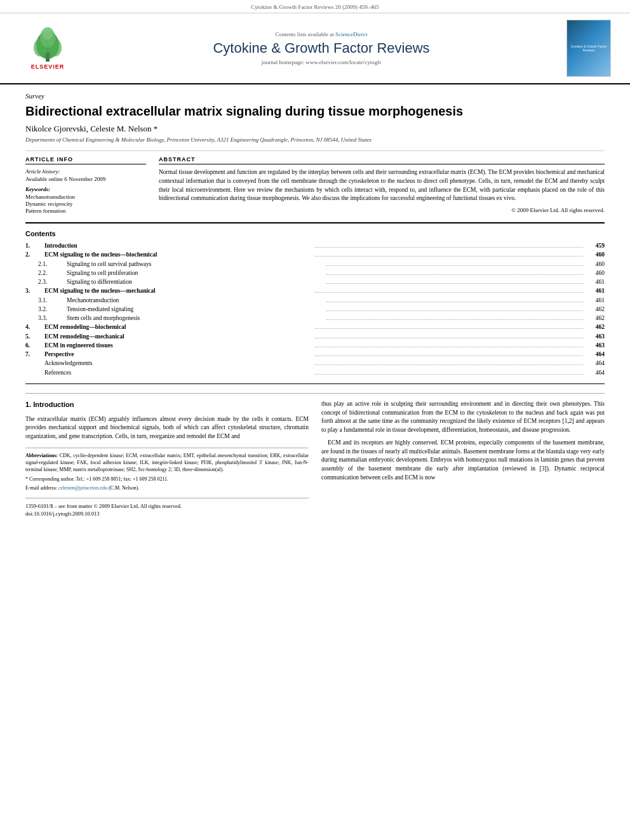  What do you see at coordinates (595, 337) in the screenshot?
I see `toc-page: 463` at bounding box center [595, 337].